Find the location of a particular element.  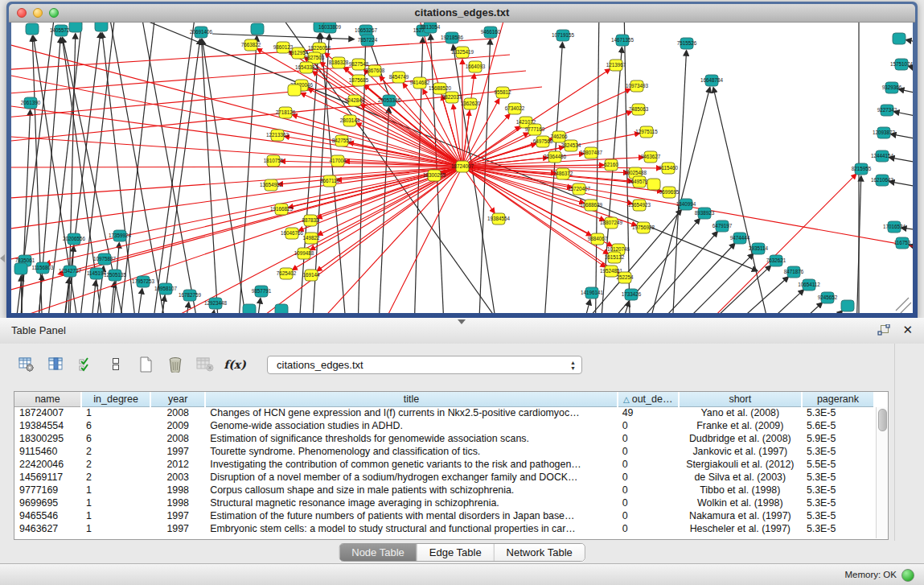

graph-node: 6734022 is located at coordinates (515, 109).